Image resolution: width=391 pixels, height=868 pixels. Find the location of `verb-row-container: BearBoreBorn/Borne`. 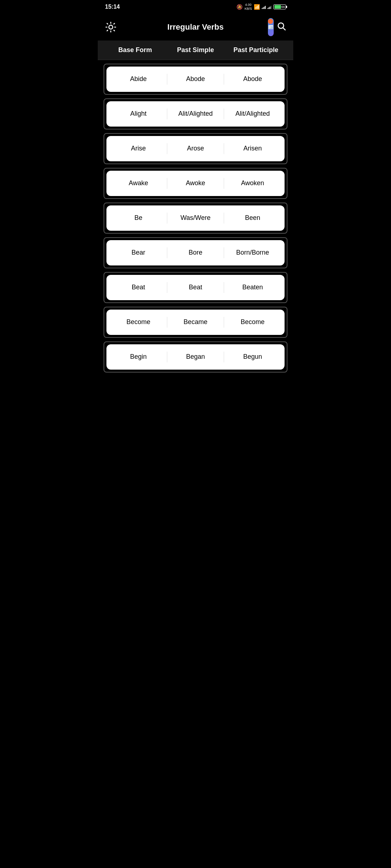

verb-row-container: BearBoreBorn/Borne is located at coordinates (196, 253).